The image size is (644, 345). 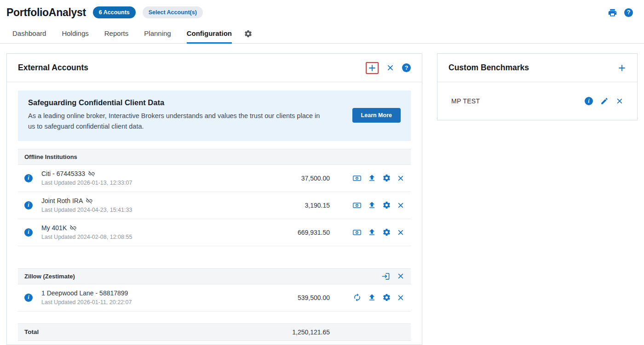 What do you see at coordinates (63, 174) in the screenshot?
I see `account-name: Citi - 67445333` at bounding box center [63, 174].